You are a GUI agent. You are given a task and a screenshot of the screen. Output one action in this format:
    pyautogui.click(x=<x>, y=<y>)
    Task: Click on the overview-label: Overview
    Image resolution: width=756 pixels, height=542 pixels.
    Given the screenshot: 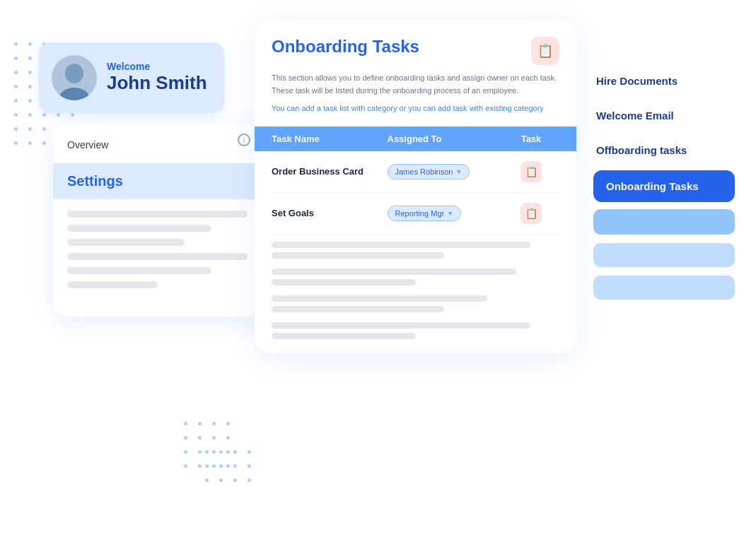 What is the action you would take?
    pyautogui.click(x=157, y=141)
    